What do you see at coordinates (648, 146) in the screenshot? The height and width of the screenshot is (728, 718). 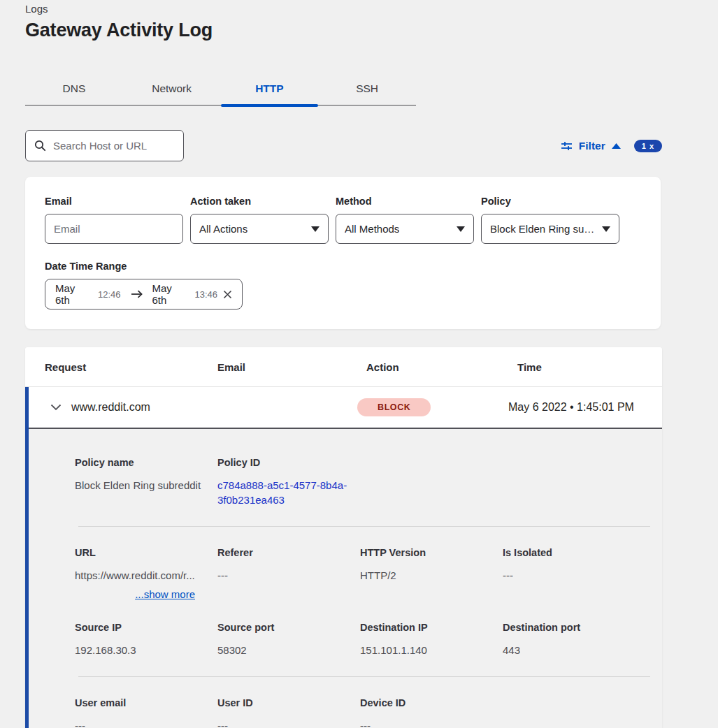 I see `filter-count-badge: 1 x` at bounding box center [648, 146].